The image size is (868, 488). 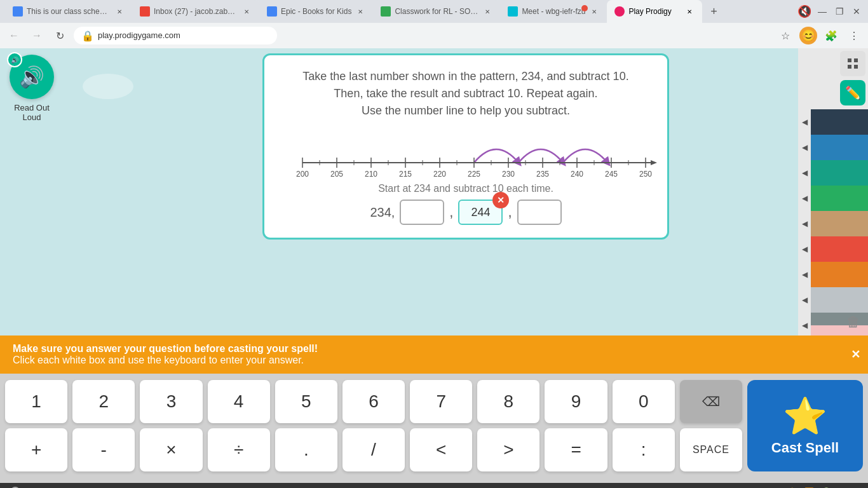 What do you see at coordinates (833, 274) in the screenshot?
I see `color-row-orange: ◀` at bounding box center [833, 274].